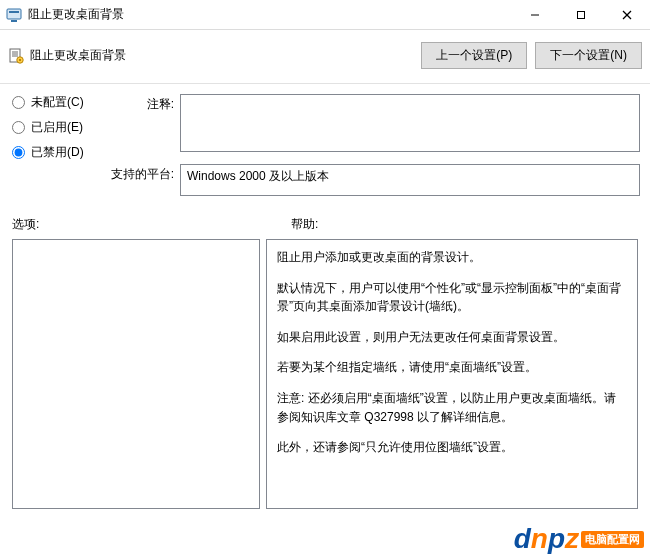  I want to click on radio-disabled: 已禁用(D), so click(60, 152).